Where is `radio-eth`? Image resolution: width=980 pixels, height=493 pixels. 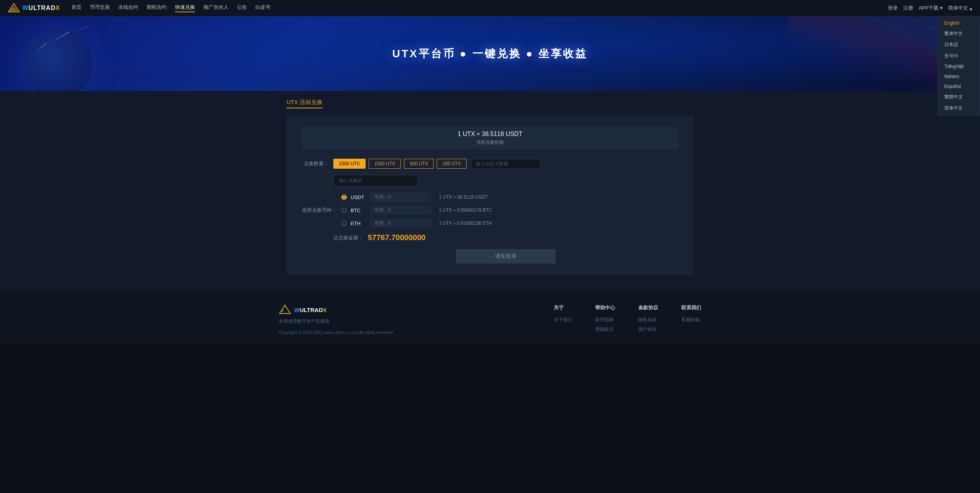
radio-eth is located at coordinates (344, 223).